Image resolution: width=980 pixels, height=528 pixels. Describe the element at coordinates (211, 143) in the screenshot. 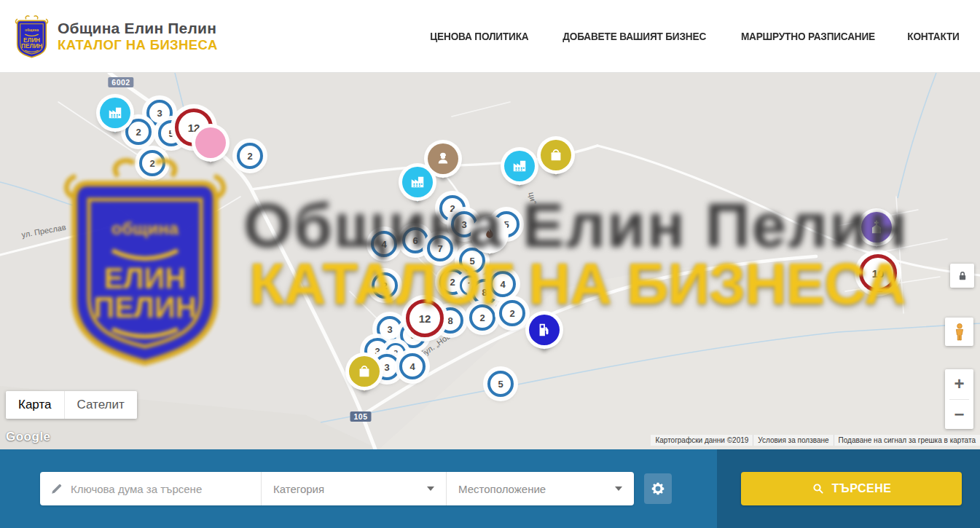

I see `pink-icon` at that location.